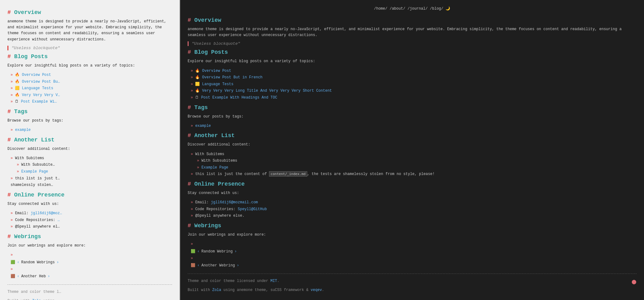  What do you see at coordinates (412, 193) in the screenshot?
I see `online-presence-intro-dark: Stay connected with us:` at bounding box center [412, 193].